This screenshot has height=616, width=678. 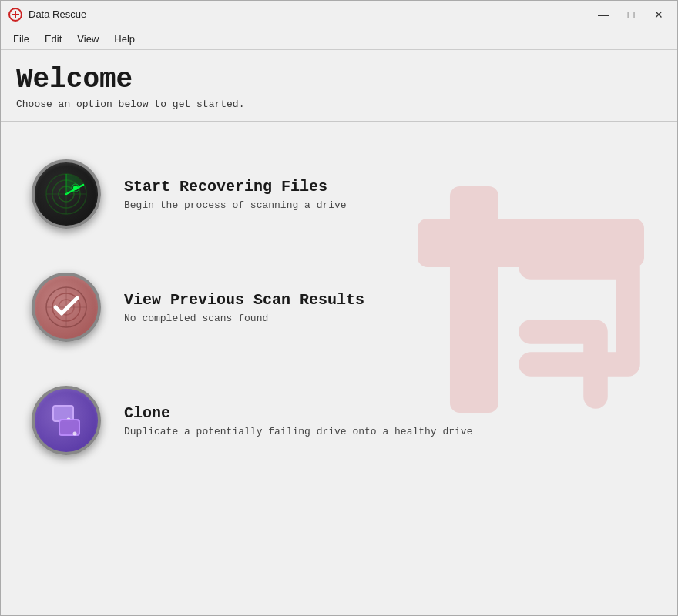 I want to click on option-view-previous-text: View Previous Scan Results No completed …, so click(x=244, y=308).